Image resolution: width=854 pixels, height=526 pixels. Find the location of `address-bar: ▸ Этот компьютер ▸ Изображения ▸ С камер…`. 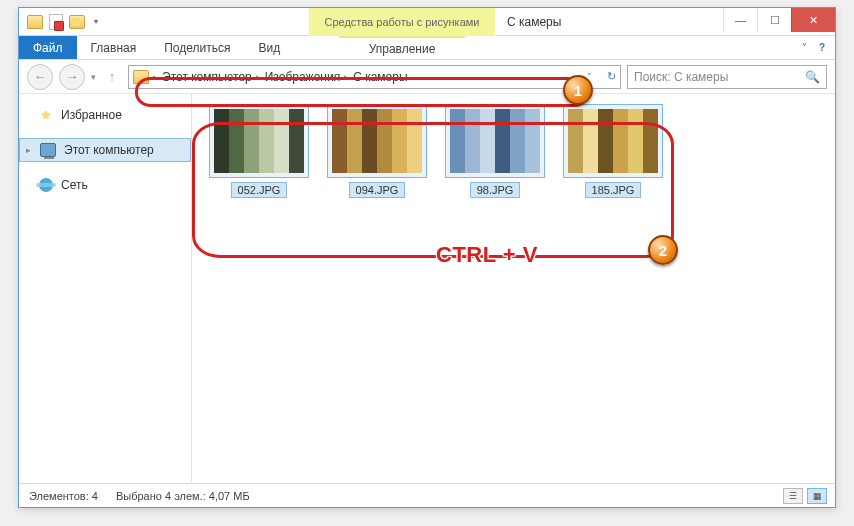

address-bar: ▸ Этот компьютер ▸ Изображения ▸ С камер… is located at coordinates (374, 77).